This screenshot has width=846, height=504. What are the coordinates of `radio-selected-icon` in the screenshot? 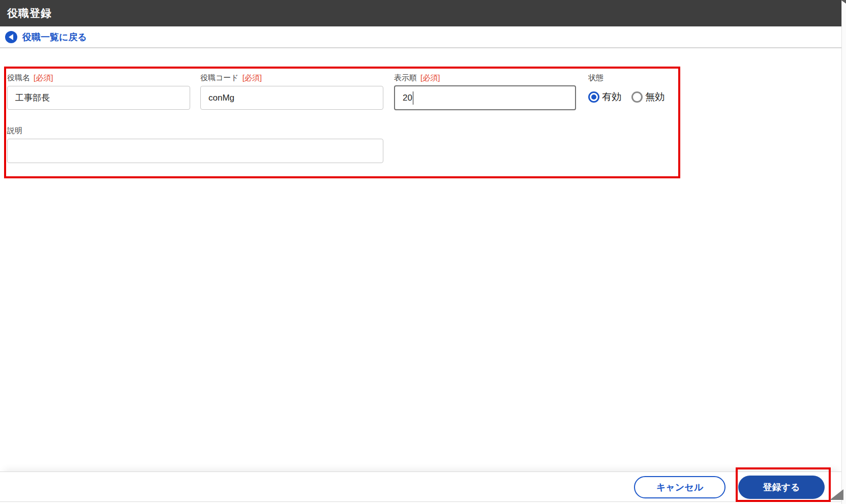 It's located at (594, 97).